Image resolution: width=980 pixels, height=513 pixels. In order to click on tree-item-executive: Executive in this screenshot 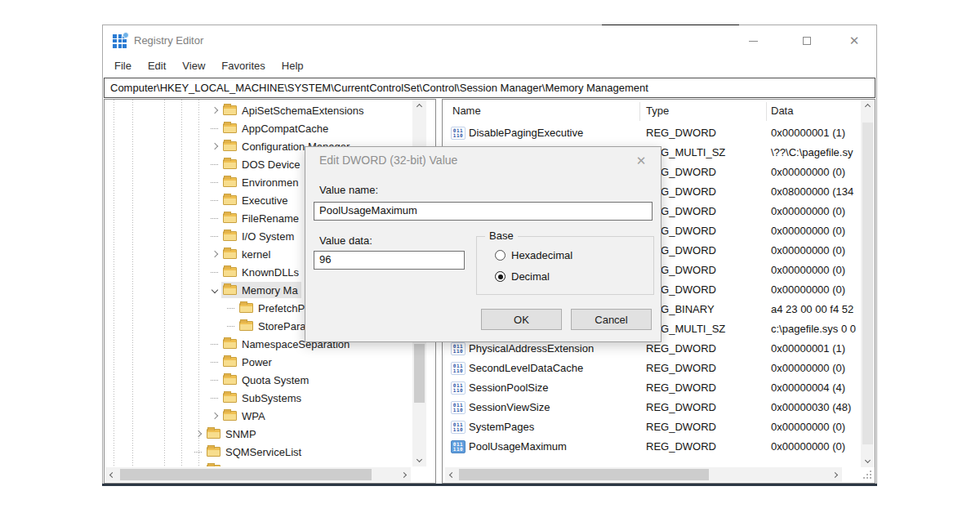, I will do `click(198, 200)`.